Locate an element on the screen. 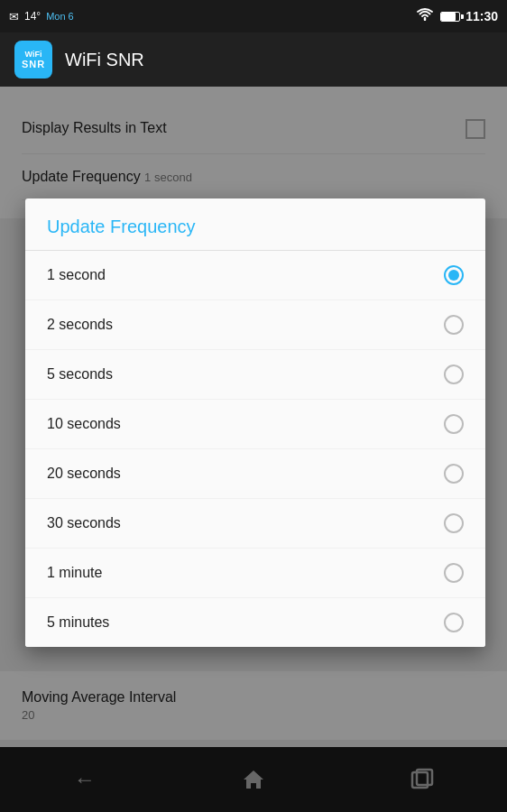 This screenshot has height=812, width=507. option-label: 1 minute is located at coordinates (74, 573).